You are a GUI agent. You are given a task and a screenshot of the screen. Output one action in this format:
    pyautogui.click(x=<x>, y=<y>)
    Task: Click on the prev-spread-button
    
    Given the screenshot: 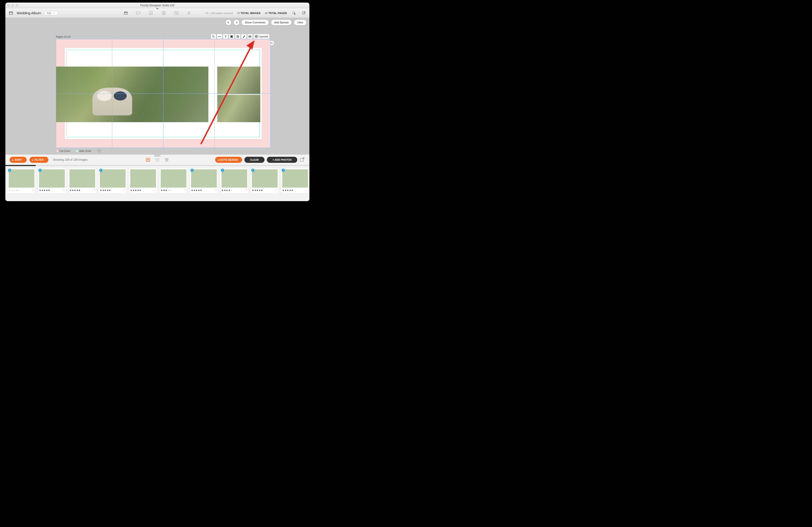 What is the action you would take?
    pyautogui.click(x=229, y=22)
    